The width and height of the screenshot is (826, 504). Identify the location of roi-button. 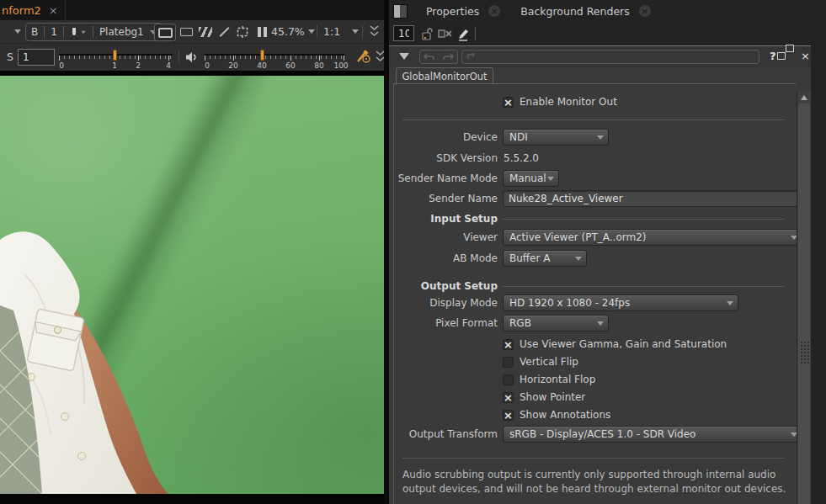
(242, 32).